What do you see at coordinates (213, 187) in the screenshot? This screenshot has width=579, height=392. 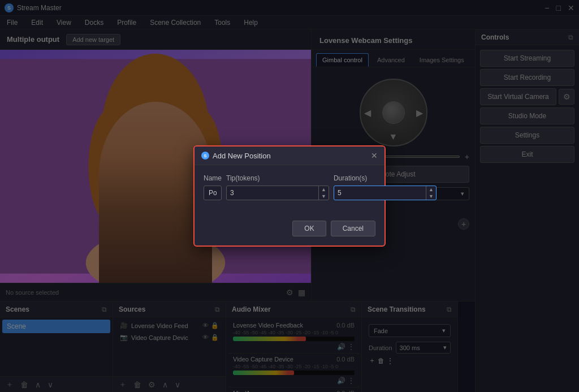 I see `dialog-col-name: Name` at bounding box center [213, 187].